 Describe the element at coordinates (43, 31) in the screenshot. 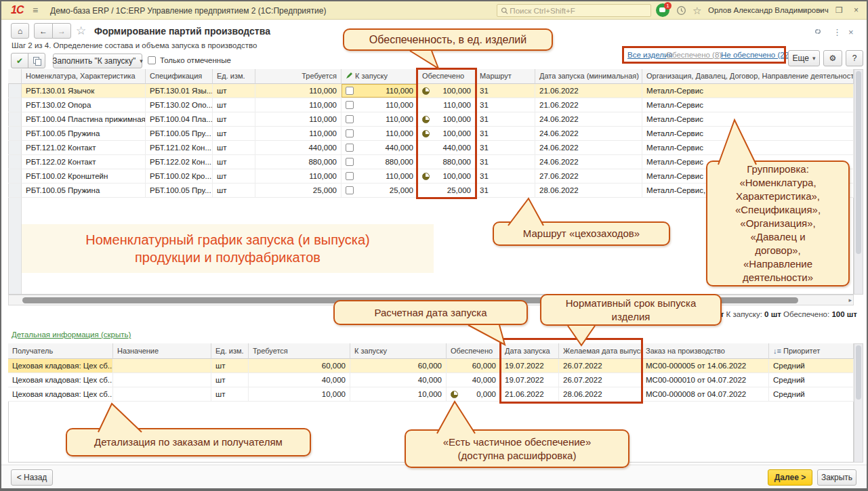

I see `back-button: ←` at that location.